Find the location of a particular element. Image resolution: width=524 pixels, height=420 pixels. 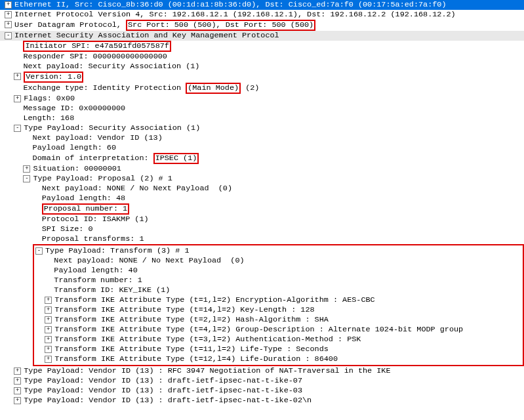

ethernet-header: +Ethernet II, Src: Cisco_8b:36:d0 (00:1d… is located at coordinates (262, 5).